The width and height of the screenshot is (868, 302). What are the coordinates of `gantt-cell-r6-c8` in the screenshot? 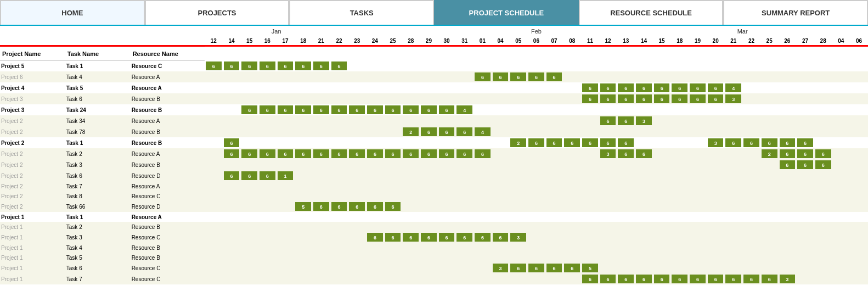 It's located at (357, 132).